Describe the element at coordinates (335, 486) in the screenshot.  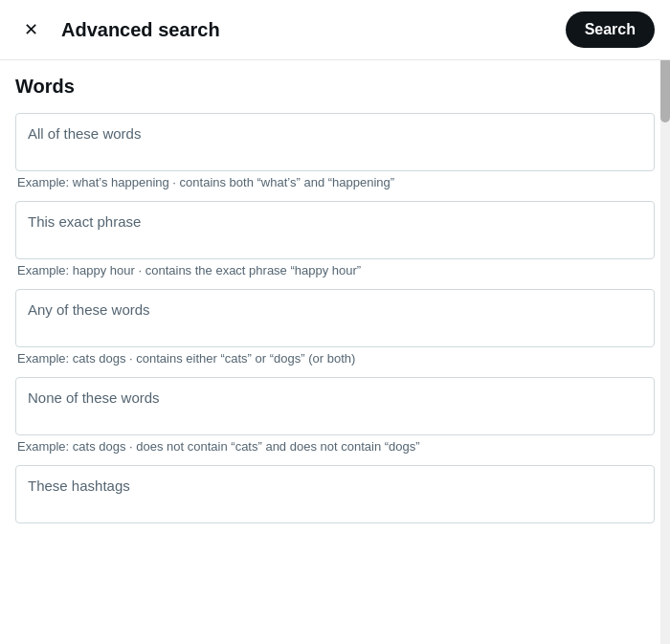
I see `field-label-hashtags: These hashtags` at that location.